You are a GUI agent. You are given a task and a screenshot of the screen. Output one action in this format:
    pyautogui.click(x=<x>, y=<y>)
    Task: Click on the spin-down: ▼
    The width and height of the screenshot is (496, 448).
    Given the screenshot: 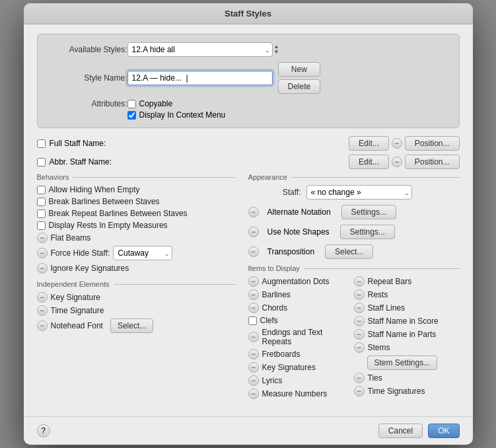 What is the action you would take?
    pyautogui.click(x=277, y=52)
    